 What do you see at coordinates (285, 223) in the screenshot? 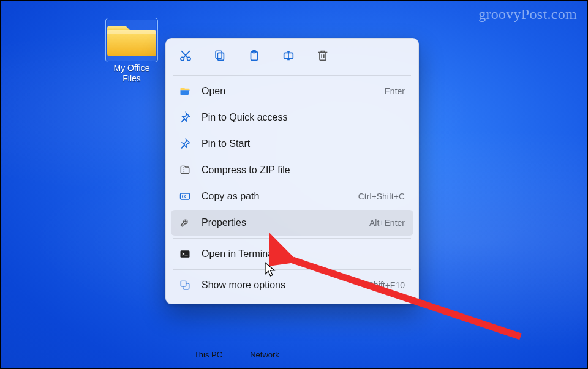
I see `menu-item-label: Properties` at bounding box center [285, 223].